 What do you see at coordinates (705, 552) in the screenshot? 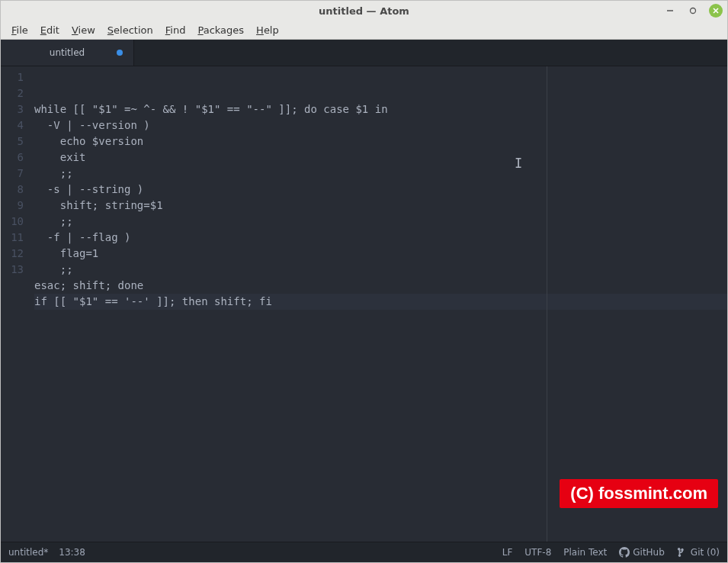
I see `status-git-label: Git (0)` at bounding box center [705, 552].